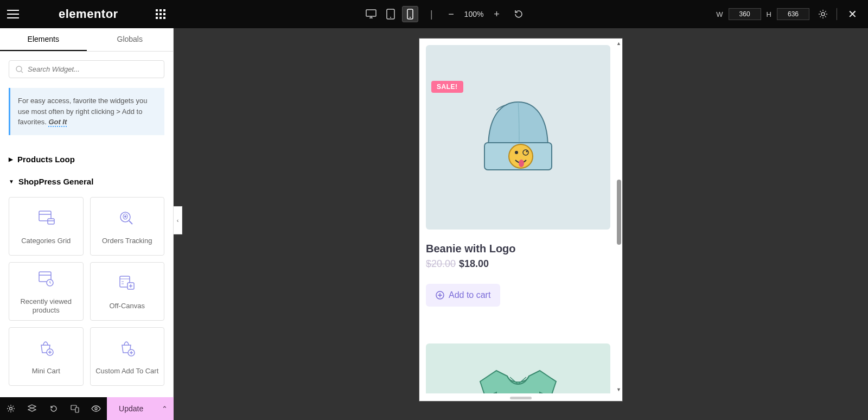 This screenshot has height=420, width=868. Describe the element at coordinates (618, 43) in the screenshot. I see `scroll-up-arrow: ▲` at that location.